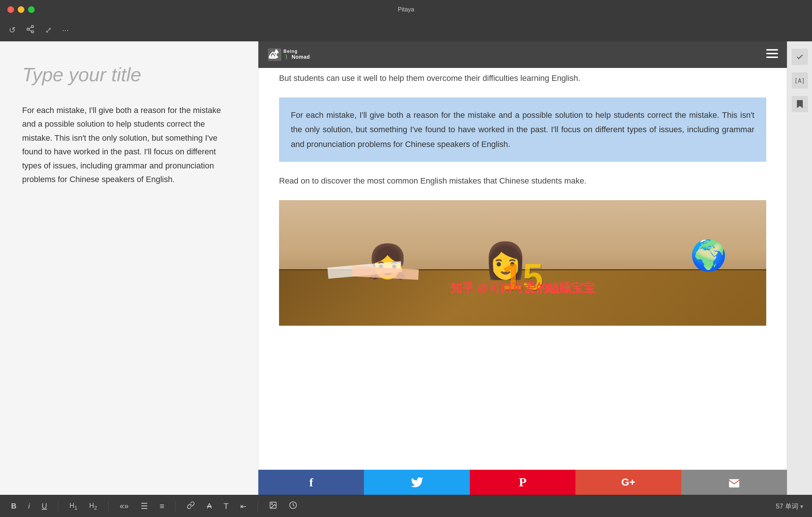 The height and width of the screenshot is (517, 812). I want to click on strikethrough-button: A, so click(209, 506).